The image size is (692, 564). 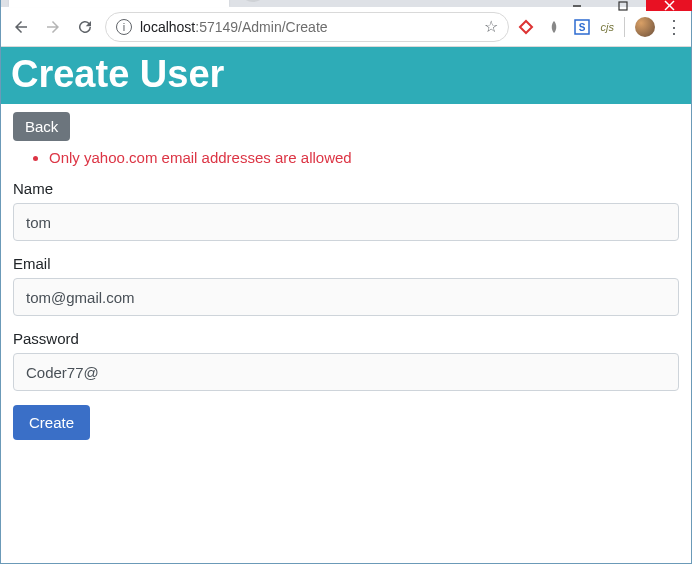 I want to click on site-info-icon: i, so click(x=124, y=27).